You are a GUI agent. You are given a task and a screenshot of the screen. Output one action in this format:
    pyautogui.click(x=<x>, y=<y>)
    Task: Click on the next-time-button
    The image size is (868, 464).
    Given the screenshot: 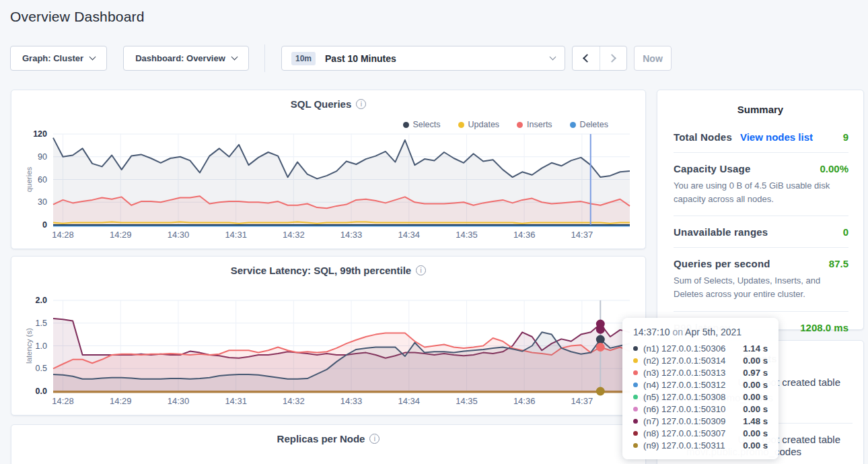 What is the action you would take?
    pyautogui.click(x=614, y=58)
    